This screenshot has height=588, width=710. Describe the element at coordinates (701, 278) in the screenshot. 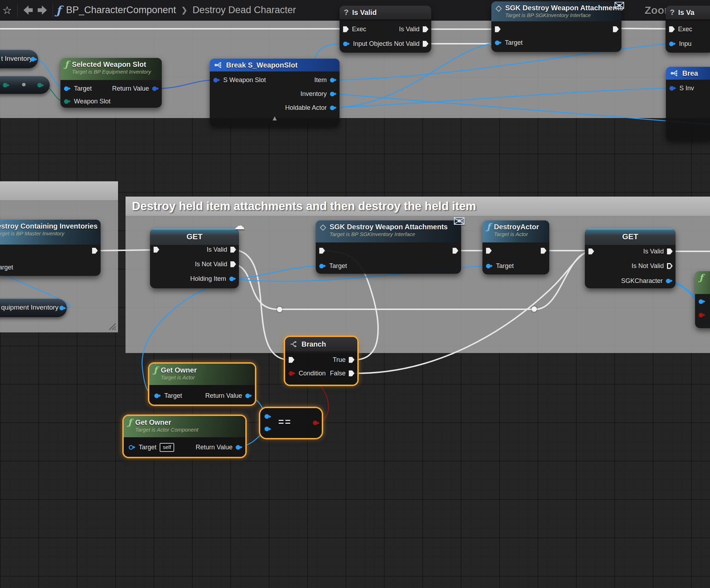

I see `pure-function-icon: ƒ` at that location.